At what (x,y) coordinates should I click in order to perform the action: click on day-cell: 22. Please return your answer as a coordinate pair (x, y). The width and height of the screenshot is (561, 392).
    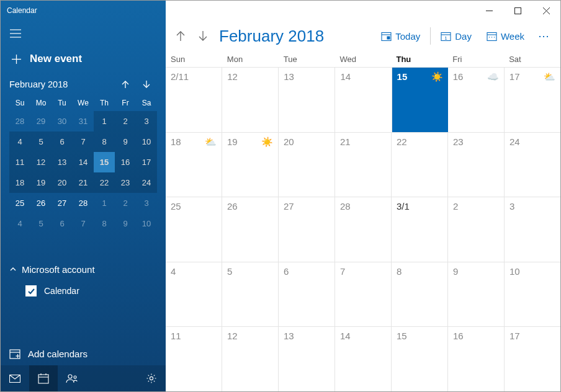
    Looking at the image, I should click on (420, 165).